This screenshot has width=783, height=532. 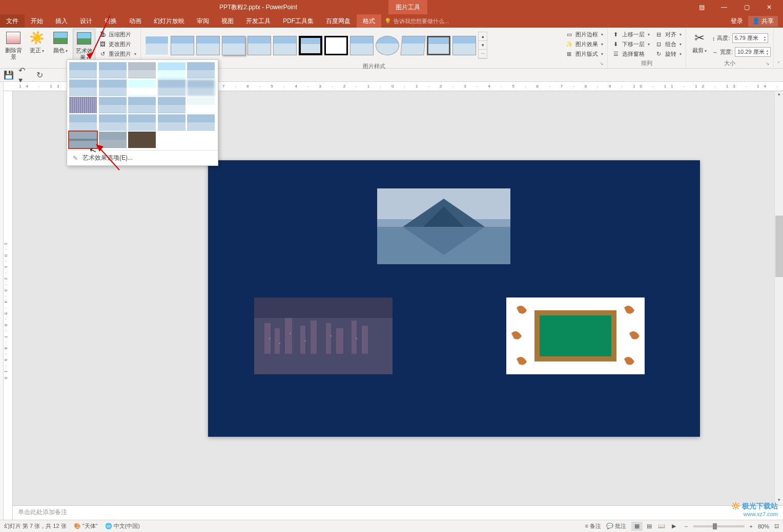 What do you see at coordinates (737, 22) in the screenshot?
I see `login-link: 登录` at bounding box center [737, 22].